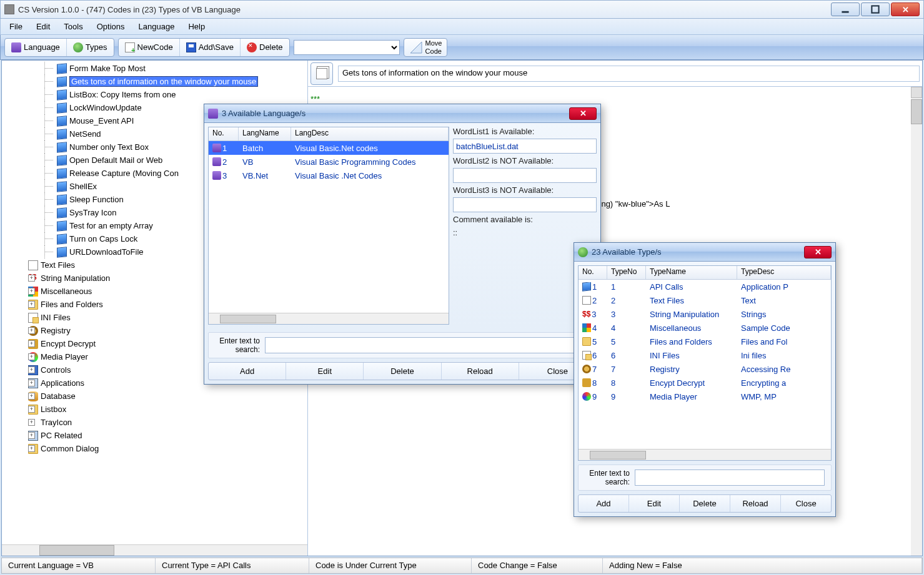 This screenshot has height=575, width=924. Describe the element at coordinates (615, 74) in the screenshot. I see `info-bar: Gets tons of information on the window y…` at that location.